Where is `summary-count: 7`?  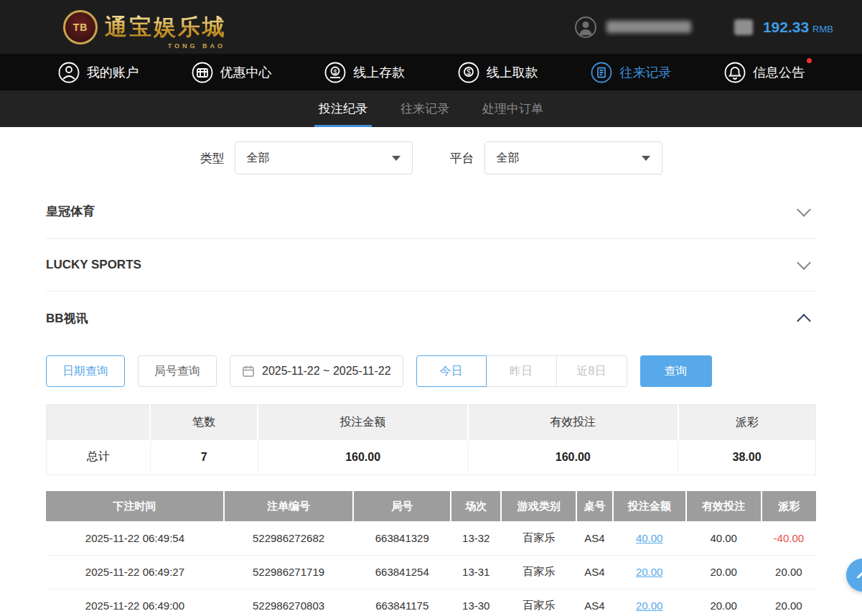 summary-count: 7 is located at coordinates (204, 458).